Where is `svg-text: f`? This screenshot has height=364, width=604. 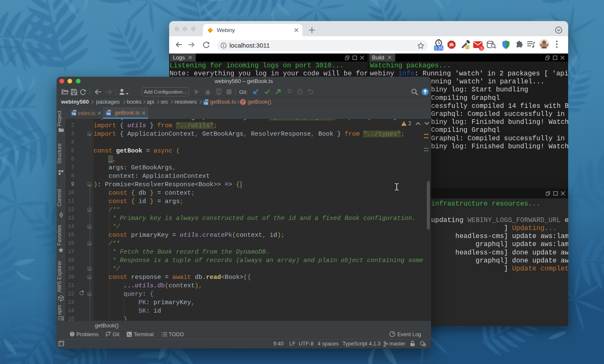 svg-text: f is located at coordinates (243, 103).